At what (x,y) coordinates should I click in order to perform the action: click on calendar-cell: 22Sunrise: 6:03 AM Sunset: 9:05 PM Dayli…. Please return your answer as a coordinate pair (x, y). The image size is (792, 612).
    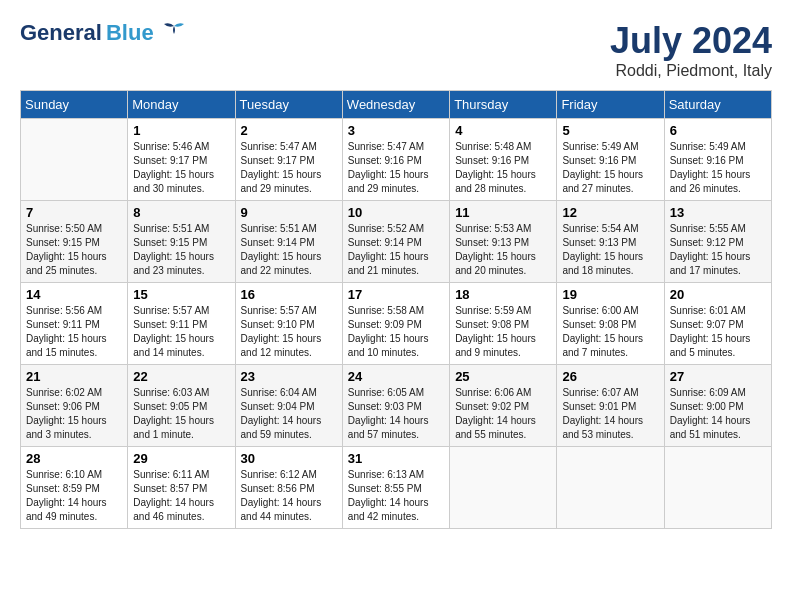
    Looking at the image, I should click on (182, 406).